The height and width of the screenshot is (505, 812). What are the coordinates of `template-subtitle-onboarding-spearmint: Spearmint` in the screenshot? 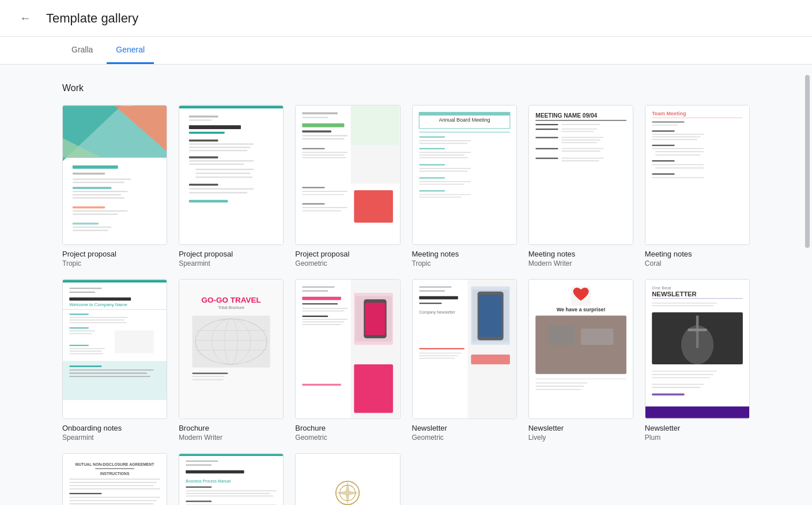 It's located at (115, 438).